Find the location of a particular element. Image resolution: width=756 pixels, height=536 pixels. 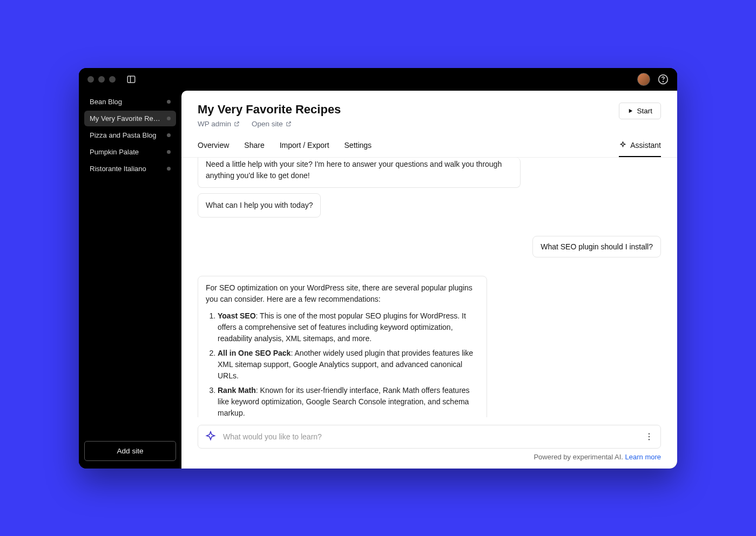

sidebar-item-site: Pizza and Pasta Blog is located at coordinates (130, 135).